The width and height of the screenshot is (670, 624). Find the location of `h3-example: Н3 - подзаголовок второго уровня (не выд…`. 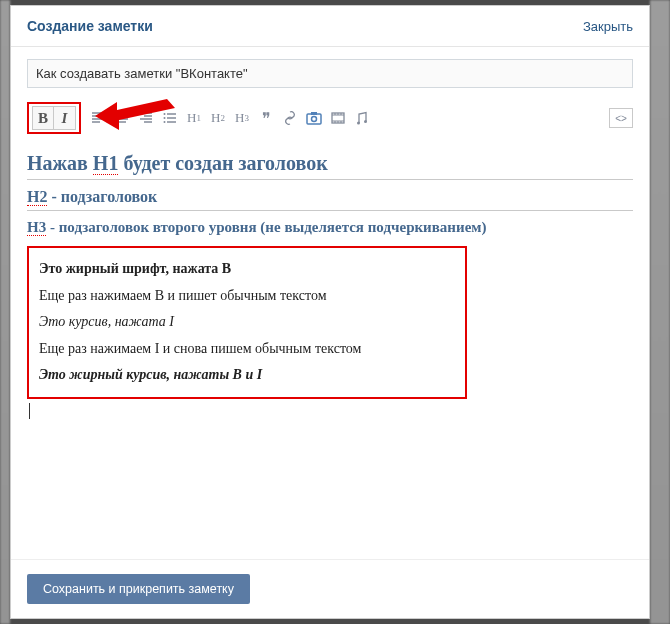

h3-example: Н3 - подзаголовок второго уровня (не выд… is located at coordinates (330, 228).